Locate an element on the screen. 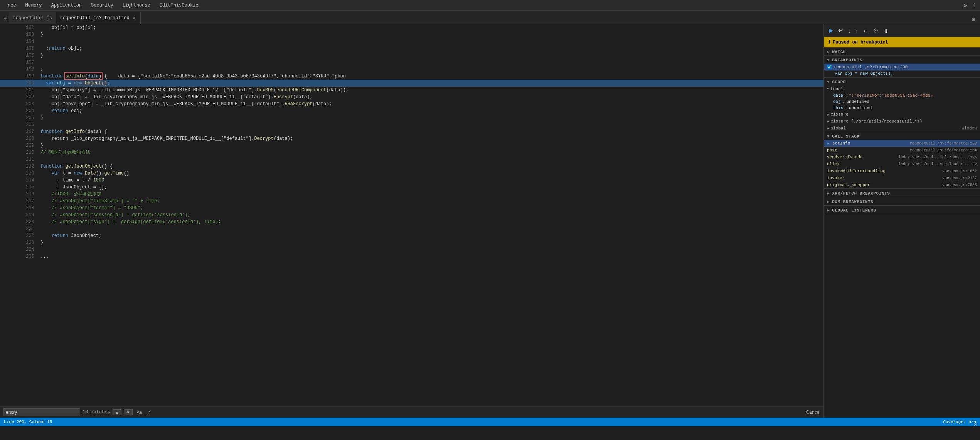  scope-header: ▼ Scope is located at coordinates (902, 82).